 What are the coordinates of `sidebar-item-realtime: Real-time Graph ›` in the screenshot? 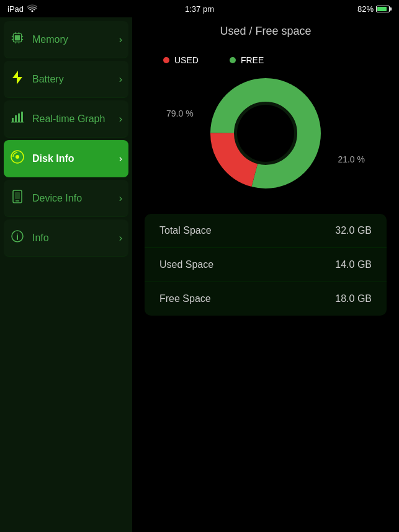 It's located at (66, 119).